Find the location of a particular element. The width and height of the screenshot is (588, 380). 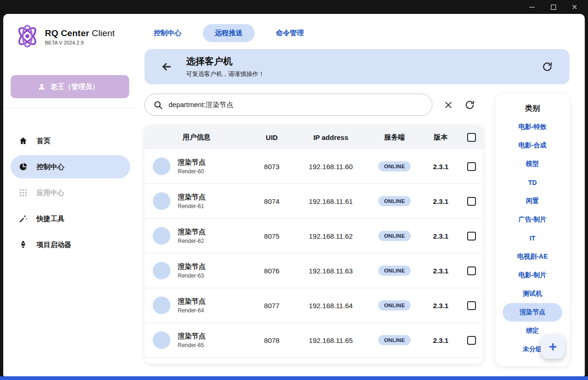

client-hostname: Render-65 is located at coordinates (192, 345).